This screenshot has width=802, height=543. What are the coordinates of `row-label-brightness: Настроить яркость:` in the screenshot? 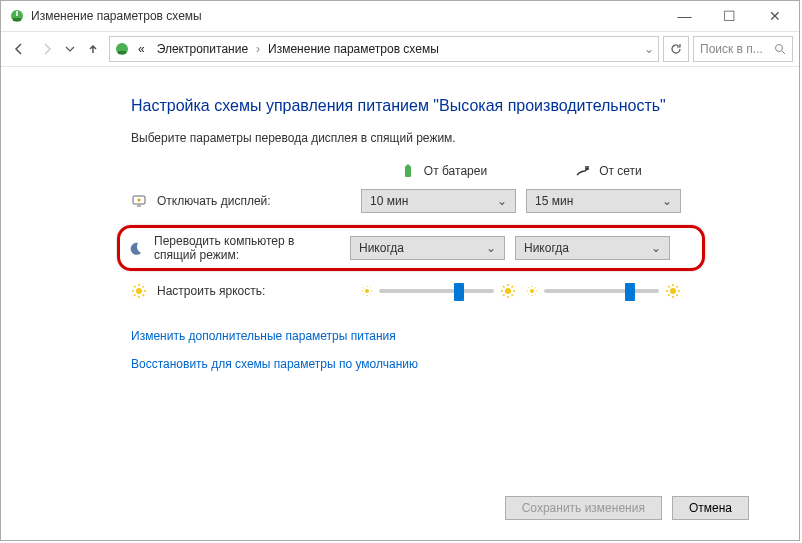 It's located at (246, 291).